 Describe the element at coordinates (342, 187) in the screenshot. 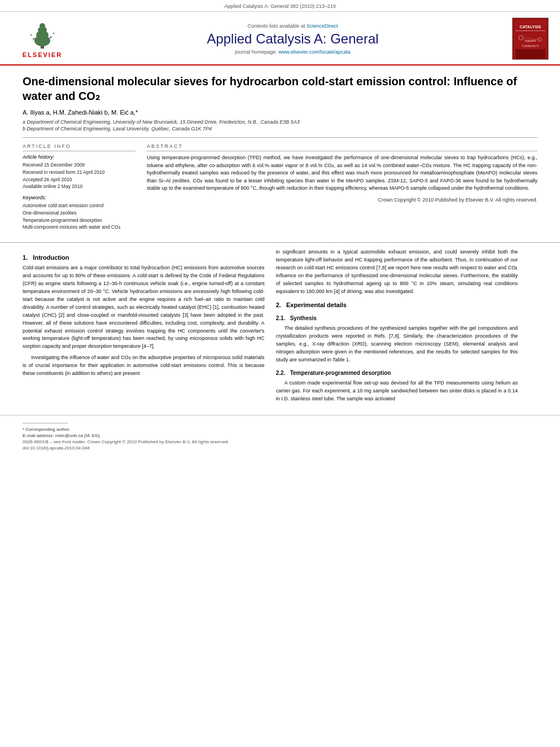

I see `abstract-panel: ABSTRACT Using temperature-programmed de…` at that location.